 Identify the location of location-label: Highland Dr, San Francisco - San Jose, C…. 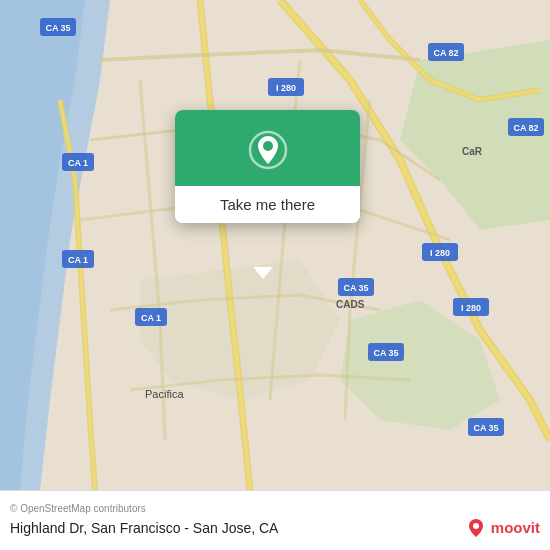
(144, 528).